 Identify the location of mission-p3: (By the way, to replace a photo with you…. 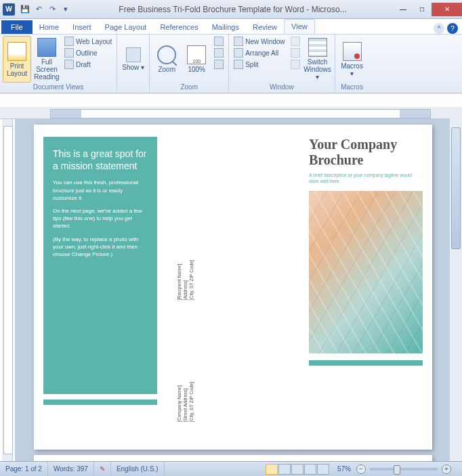
(100, 247).